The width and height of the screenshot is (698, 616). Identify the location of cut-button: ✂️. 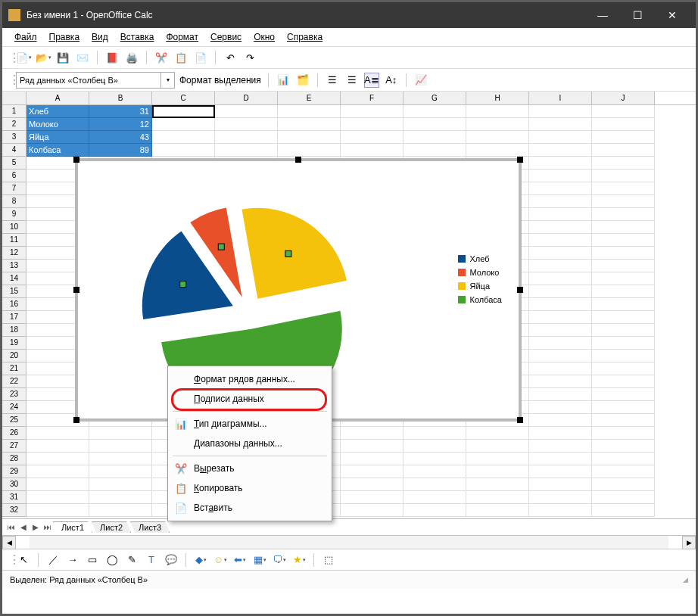
(161, 58).